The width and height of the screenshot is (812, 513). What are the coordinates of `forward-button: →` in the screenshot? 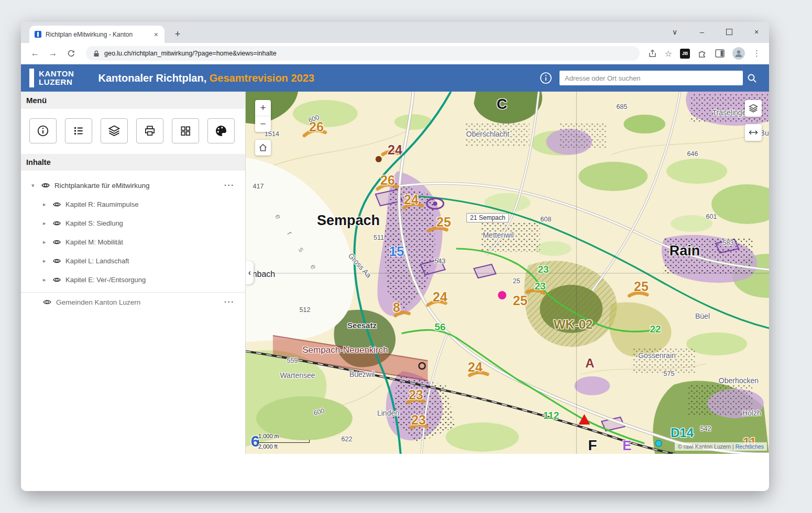 It's located at (53, 53).